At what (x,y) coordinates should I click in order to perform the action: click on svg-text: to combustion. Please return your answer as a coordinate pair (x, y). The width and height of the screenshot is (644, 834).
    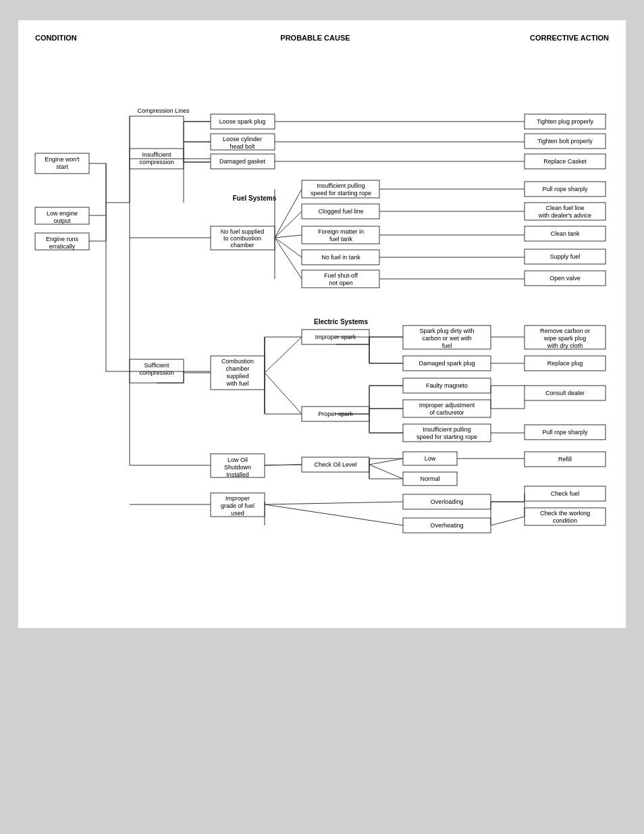
    Looking at the image, I should click on (242, 238).